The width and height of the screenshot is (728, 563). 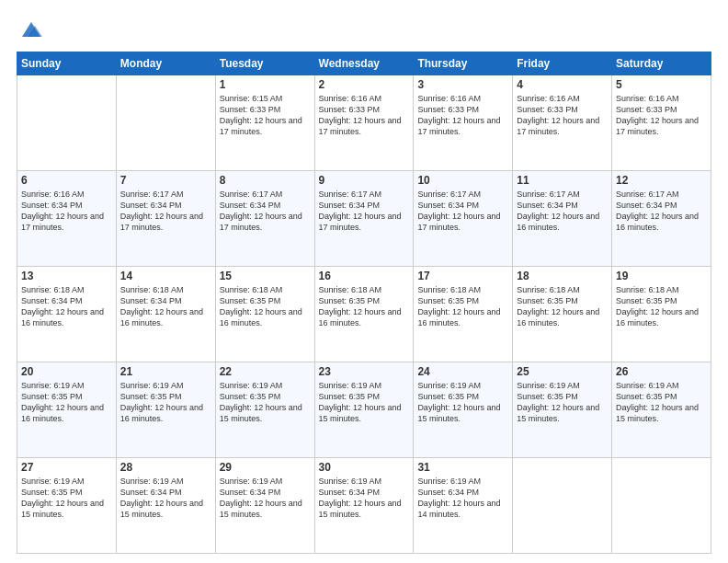 What do you see at coordinates (364, 315) in the screenshot?
I see `calendar-cell: 16Sunrise: 6:18 AM Sunset: 6:35 PM Dayli…` at bounding box center [364, 315].